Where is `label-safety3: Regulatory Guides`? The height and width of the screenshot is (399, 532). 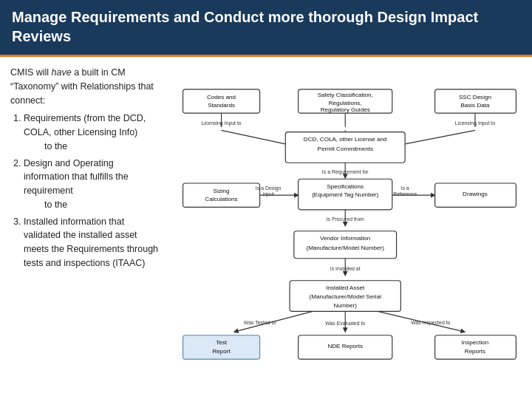
label-safety3: Regulatory Guides is located at coordinates (346, 109).